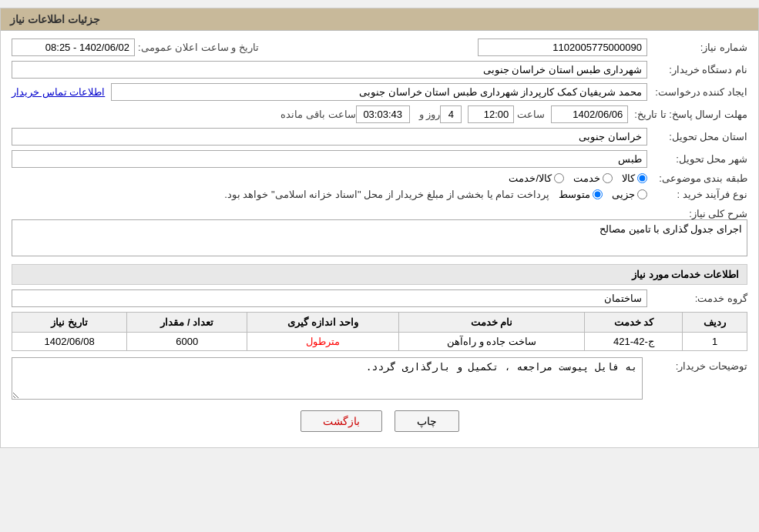  What do you see at coordinates (69, 323) in the screenshot?
I see `col-tarikh: تاریخ نیاز` at bounding box center [69, 323].